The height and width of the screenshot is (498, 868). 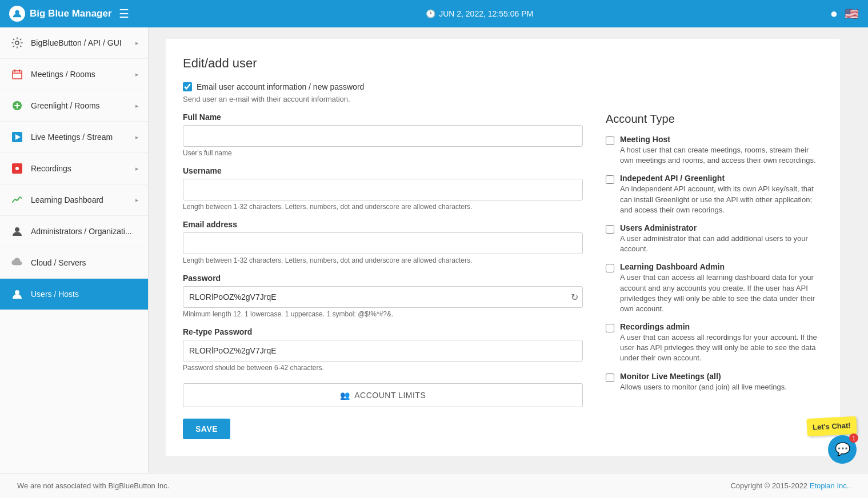 I want to click on email-checkbox-label: Email user account information / new pas…, so click(x=280, y=87).